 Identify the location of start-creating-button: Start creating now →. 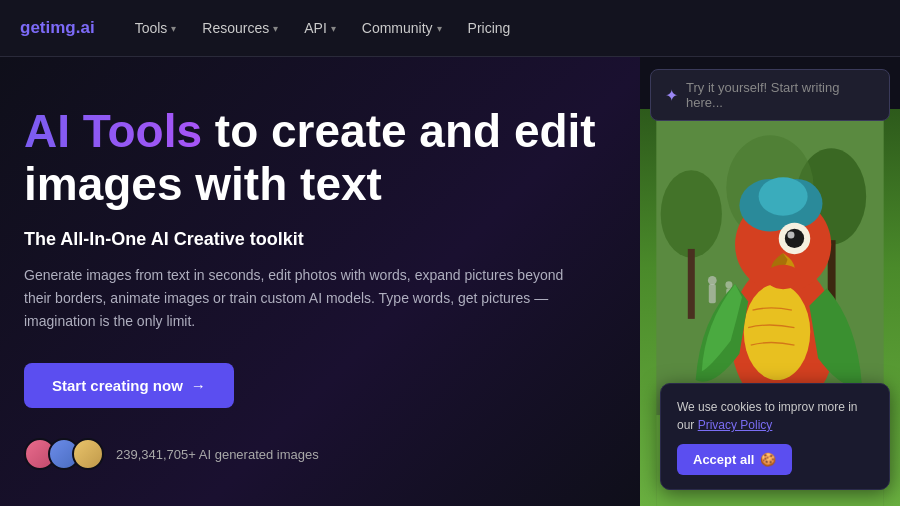
(129, 386).